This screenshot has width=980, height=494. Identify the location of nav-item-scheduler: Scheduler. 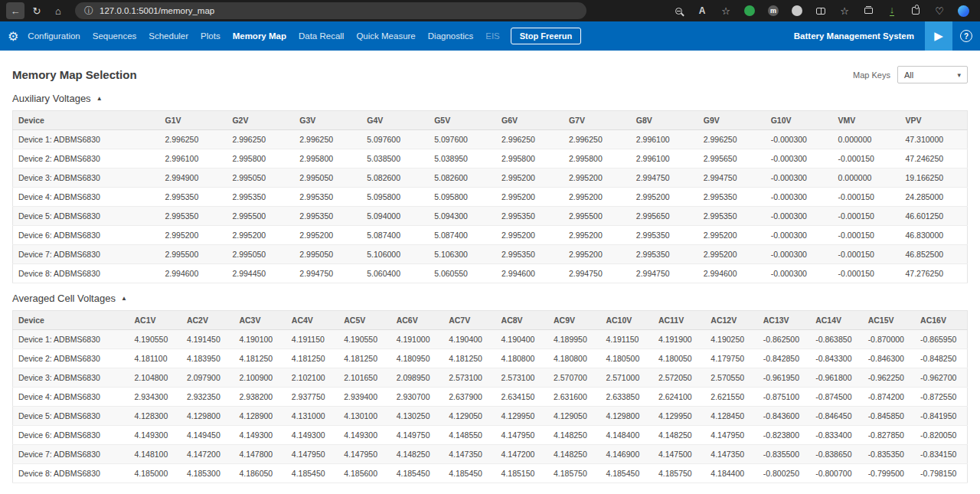
(168, 36).